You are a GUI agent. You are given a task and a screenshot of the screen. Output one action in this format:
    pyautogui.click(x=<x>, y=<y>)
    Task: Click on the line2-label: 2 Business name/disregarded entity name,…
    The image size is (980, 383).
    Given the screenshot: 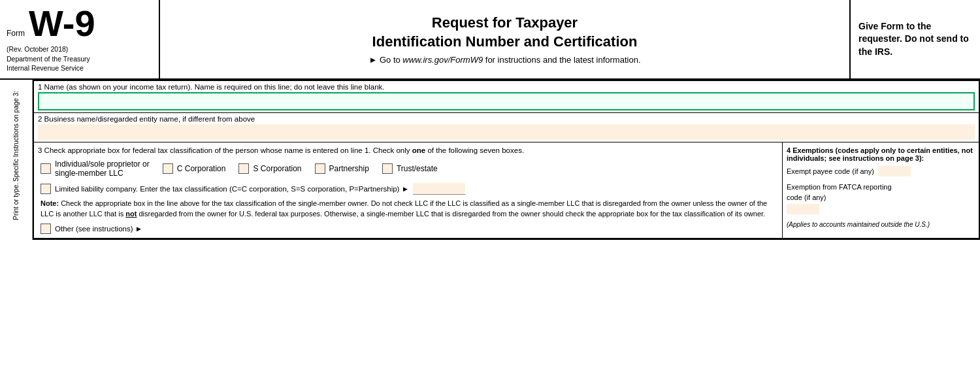 What is the action you would take?
    pyautogui.click(x=506, y=119)
    